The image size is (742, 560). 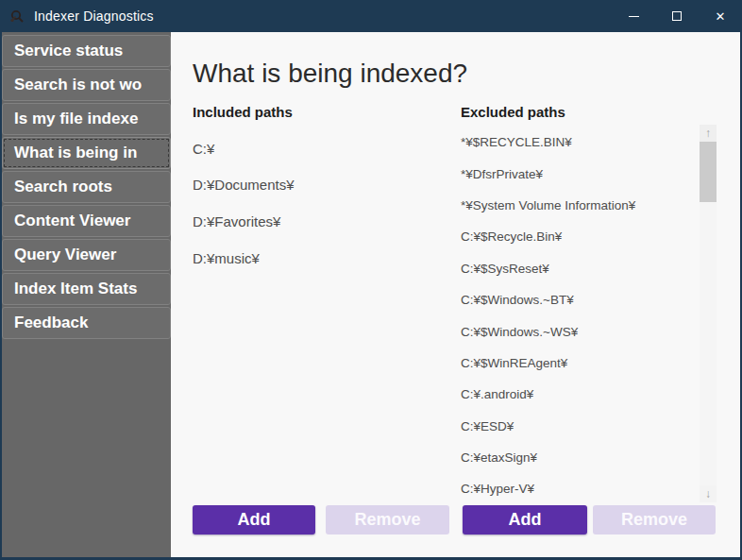 What do you see at coordinates (574, 268) in the screenshot?
I see `excluded-path-item: C:¥$SysReset¥` at bounding box center [574, 268].